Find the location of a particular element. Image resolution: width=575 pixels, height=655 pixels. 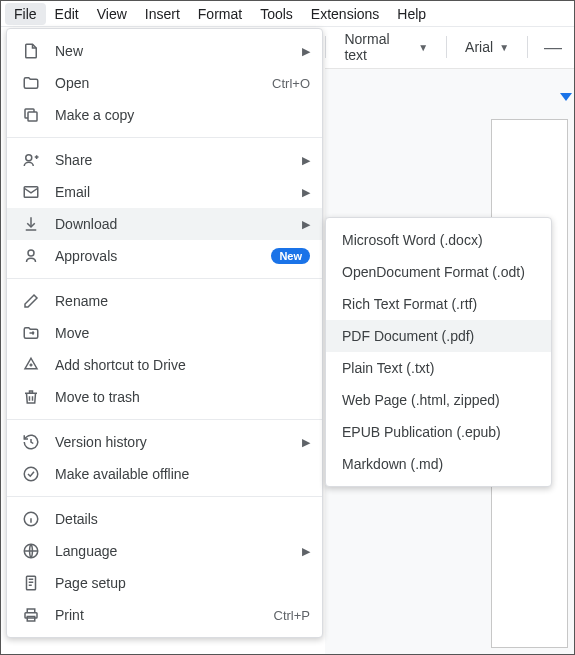

ruler is located at coordinates (458, 103).